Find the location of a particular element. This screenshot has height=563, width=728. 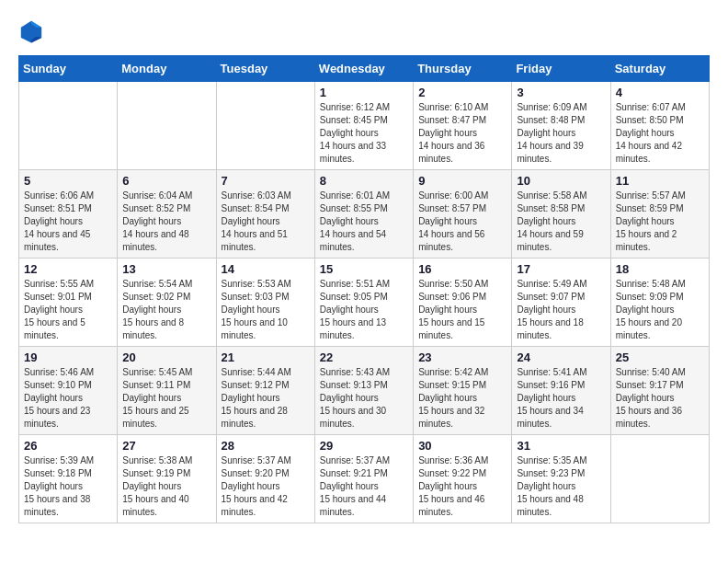

day-cell: 7Sunrise: 6:03 AMSunset: 8:54 PMDaylight… is located at coordinates (265, 214).